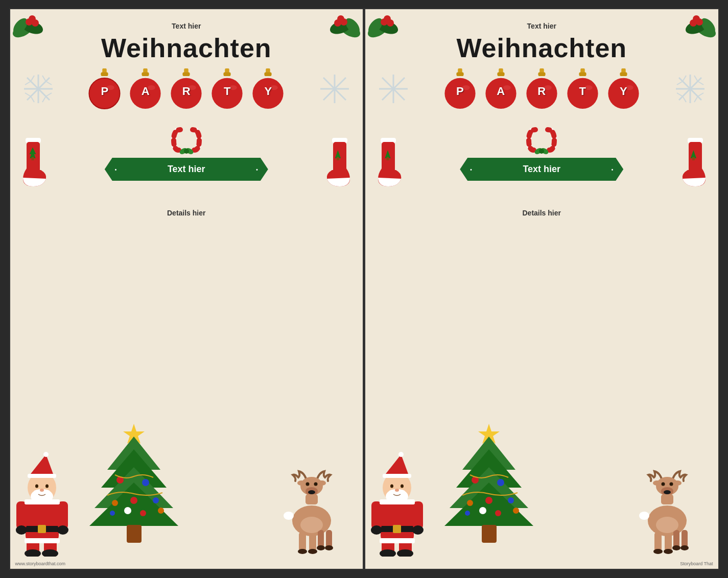 This screenshot has width=728, height=578. I want to click on ornaments-row-right: P A R, so click(542, 89).